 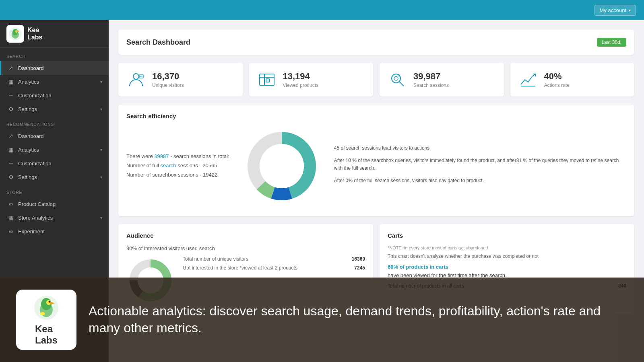 What do you see at coordinates (178, 166) in the screenshot?
I see `efficiency-stat-full: Number of full search sessions - 20565` at bounding box center [178, 166].